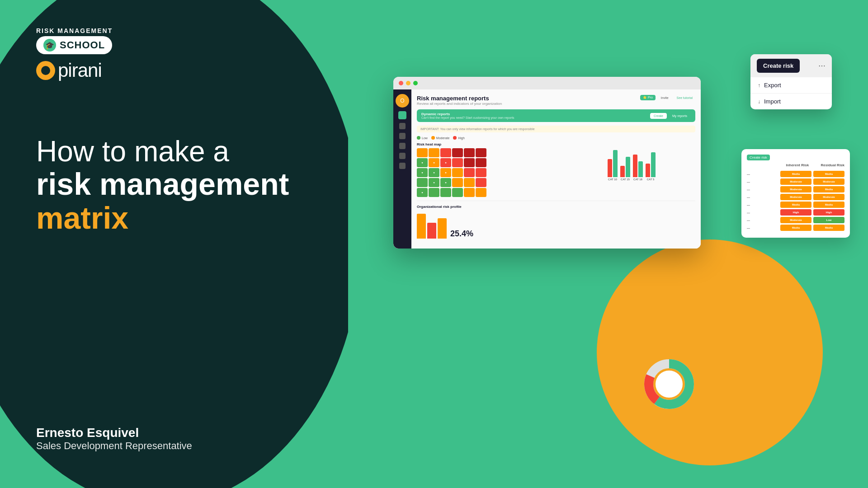 The height and width of the screenshot is (488, 868). Describe the element at coordinates (638, 168) in the screenshot. I see `bar-group-3: CAT 18` at that location.